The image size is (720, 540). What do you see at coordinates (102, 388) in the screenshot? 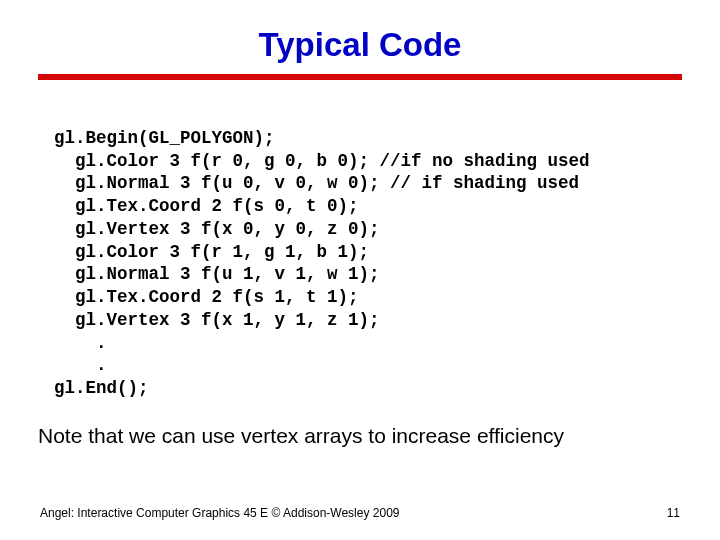
I see `code-line: gl.End();` at bounding box center [102, 388].